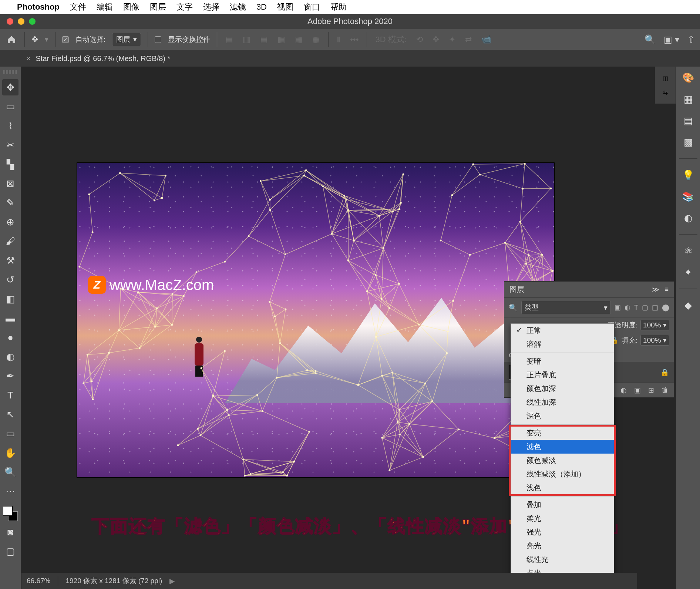 This screenshot has width=700, height=589. I want to click on group-icon: ▣, so click(637, 390).